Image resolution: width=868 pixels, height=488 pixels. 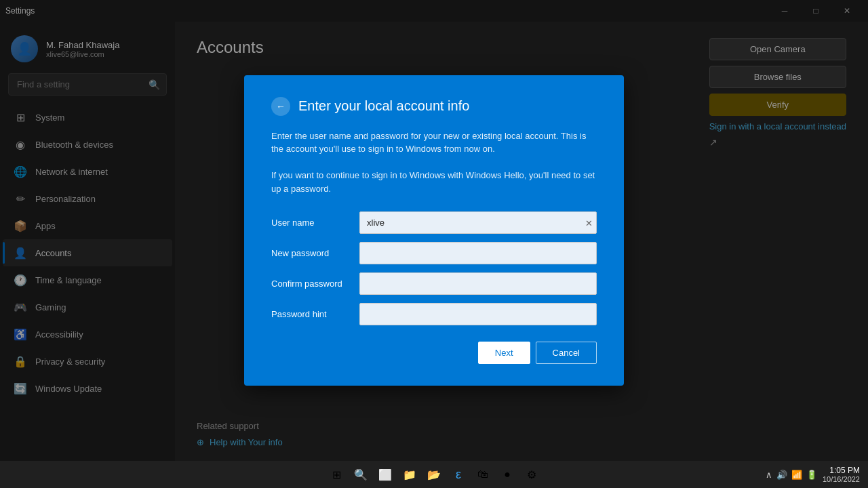 What do you see at coordinates (566, 352) in the screenshot?
I see `cancel-button: Cancel` at bounding box center [566, 352].